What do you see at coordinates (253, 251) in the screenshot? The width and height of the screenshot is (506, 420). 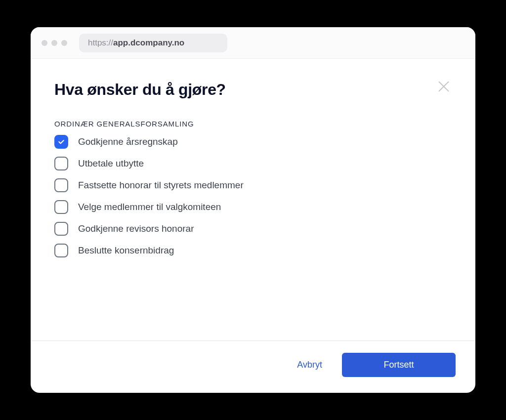 I see `option-row: Beslutte konsernbidrag` at bounding box center [253, 251].